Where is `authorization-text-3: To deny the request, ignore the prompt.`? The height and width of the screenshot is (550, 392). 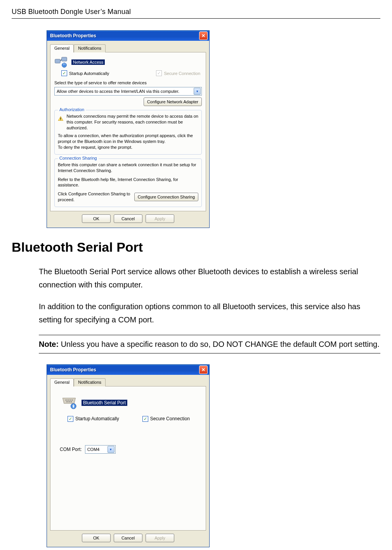
authorization-text-3: To deny the request, ignore the prompt. is located at coordinates (128, 148).